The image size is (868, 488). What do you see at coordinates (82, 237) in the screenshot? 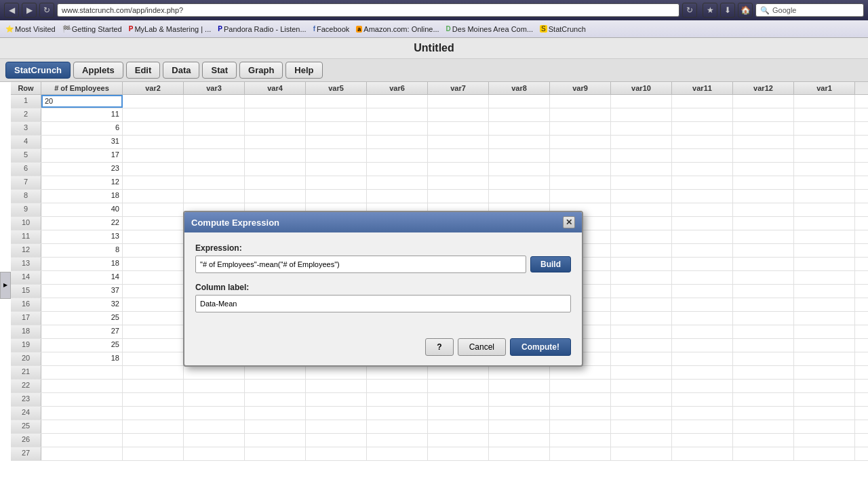
I see `cell-employees: 13` at bounding box center [82, 237].